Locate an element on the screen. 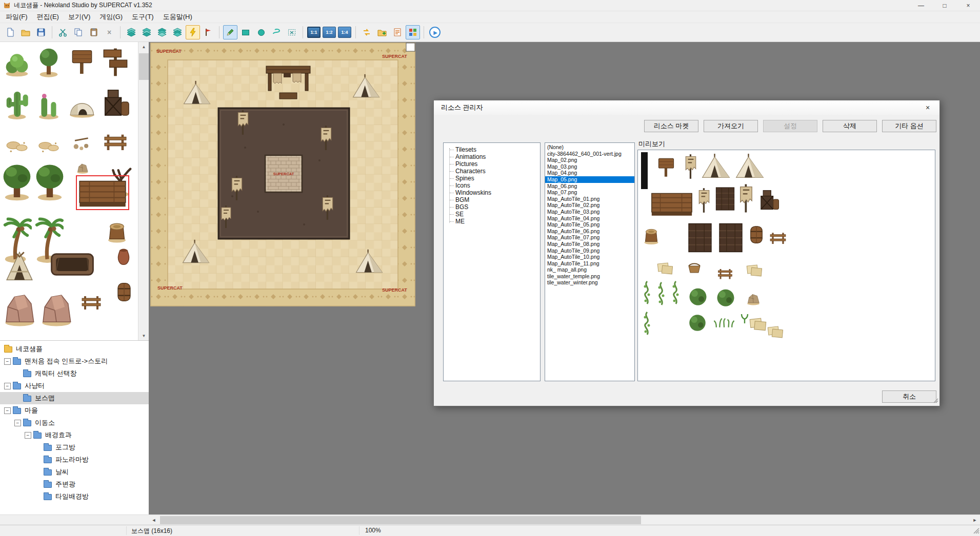  file-item: (None) is located at coordinates (590, 148).